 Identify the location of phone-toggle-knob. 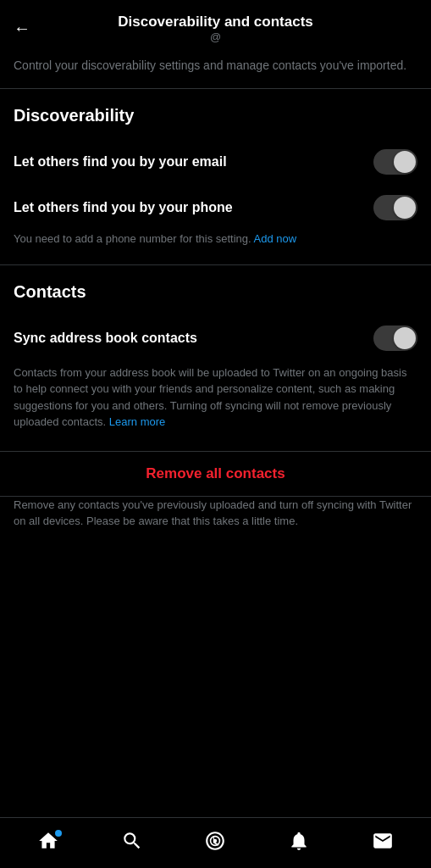
(405, 208).